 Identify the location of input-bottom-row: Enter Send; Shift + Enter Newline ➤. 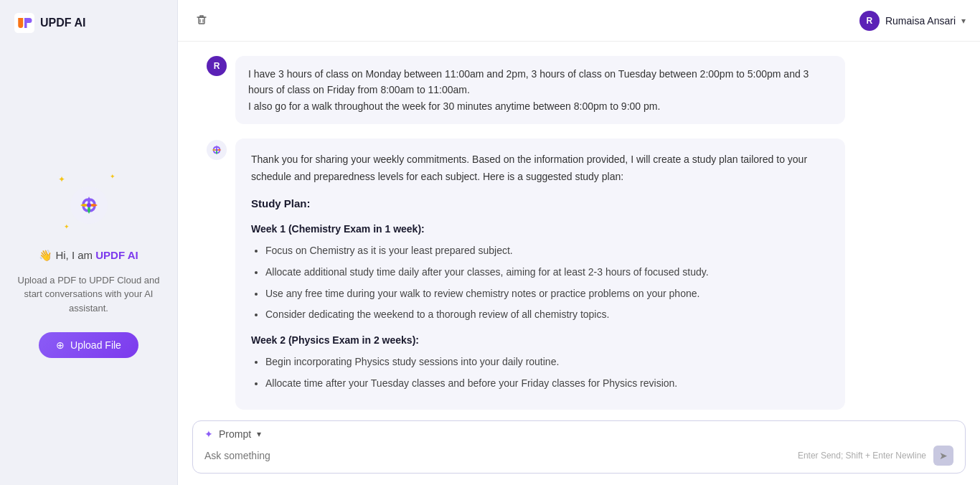
(579, 456).